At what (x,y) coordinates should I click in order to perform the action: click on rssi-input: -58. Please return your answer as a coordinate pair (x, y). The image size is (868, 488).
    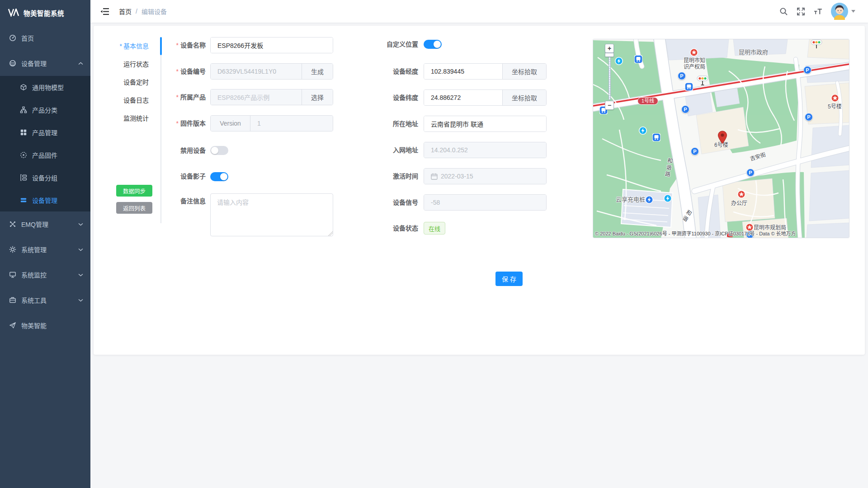
    Looking at the image, I should click on (485, 202).